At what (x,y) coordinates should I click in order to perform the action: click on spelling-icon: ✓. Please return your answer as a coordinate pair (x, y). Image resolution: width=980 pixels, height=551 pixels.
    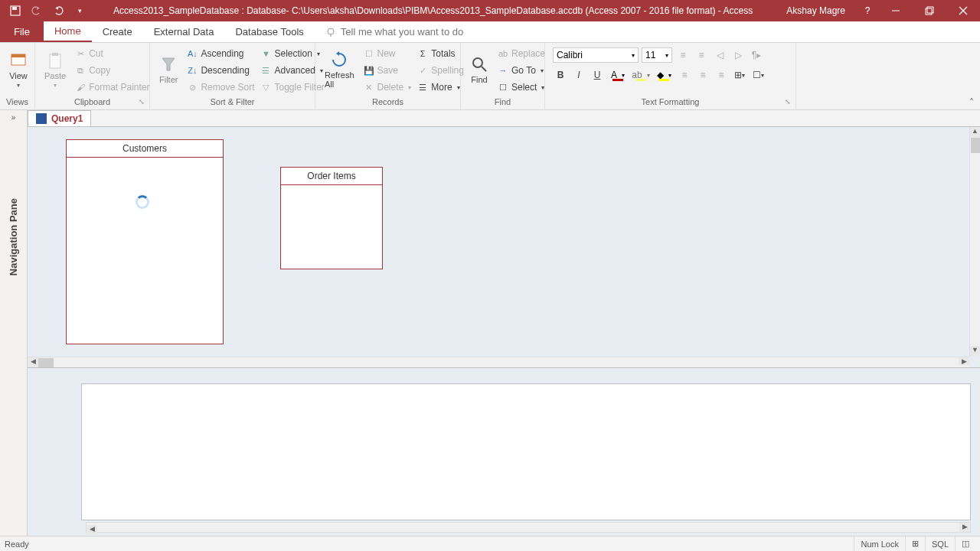
    Looking at the image, I should click on (423, 70).